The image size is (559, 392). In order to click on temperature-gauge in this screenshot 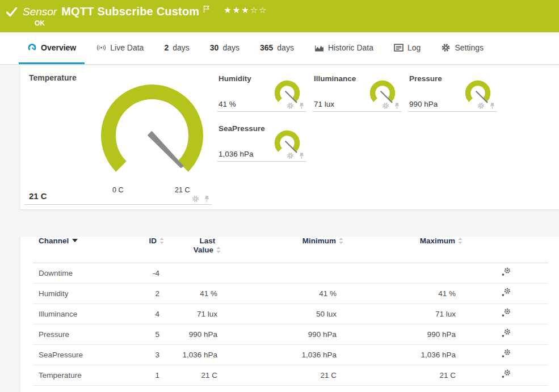, I will do `click(152, 133)`.